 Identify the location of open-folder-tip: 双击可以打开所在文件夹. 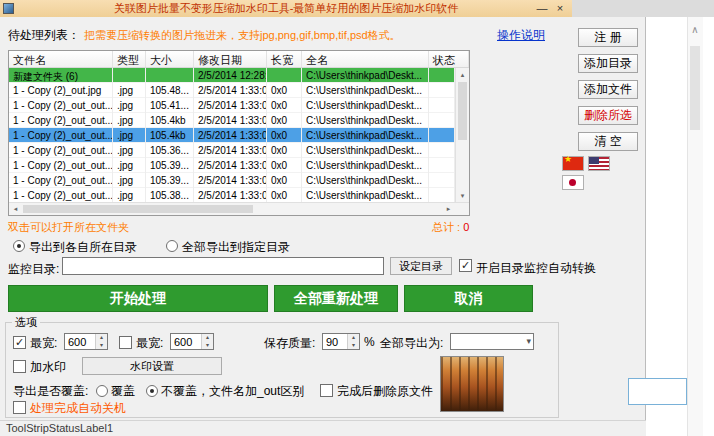
(68, 228).